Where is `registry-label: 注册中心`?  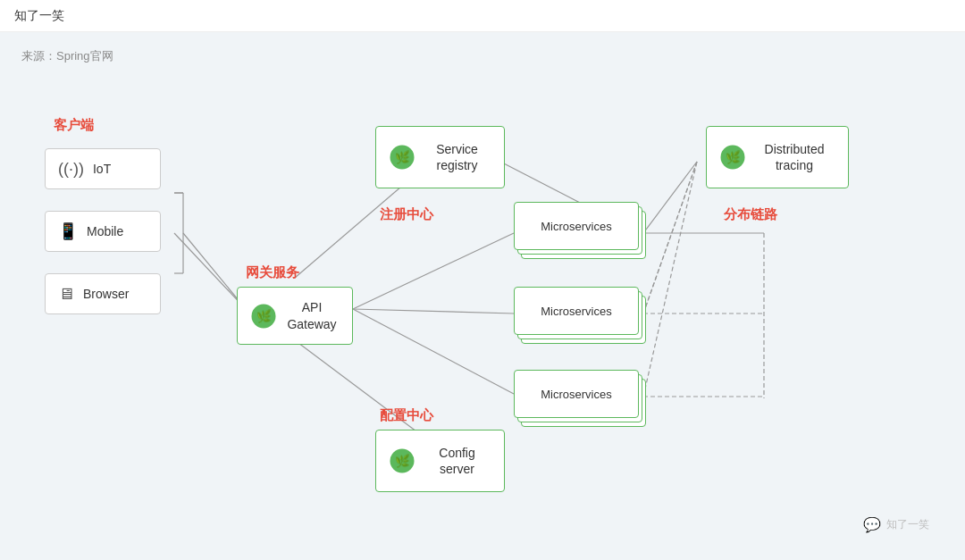
registry-label: 注册中心 is located at coordinates (407, 214).